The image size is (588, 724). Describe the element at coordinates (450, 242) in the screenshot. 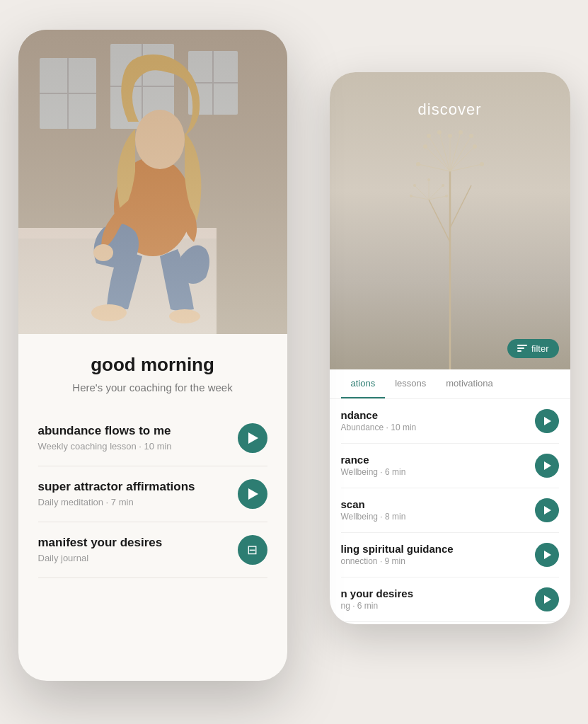

I see `dandelion-icon` at that location.